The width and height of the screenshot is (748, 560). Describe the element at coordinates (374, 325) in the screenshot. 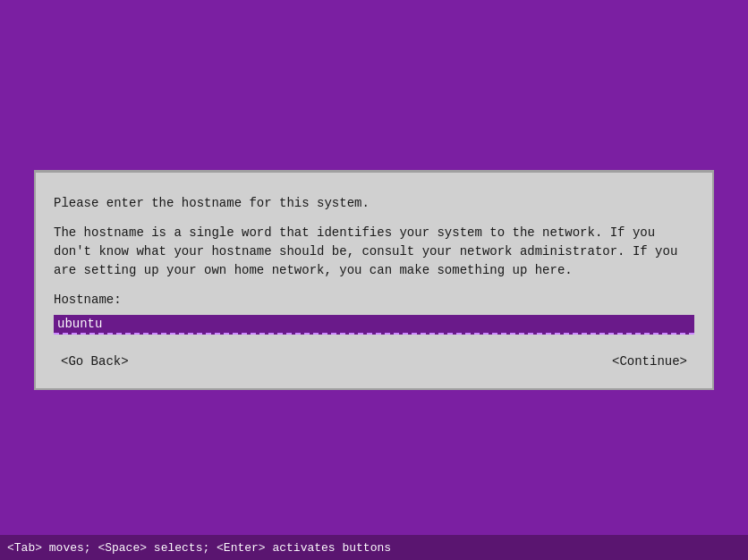

I see `hostname-input-wrapper` at that location.